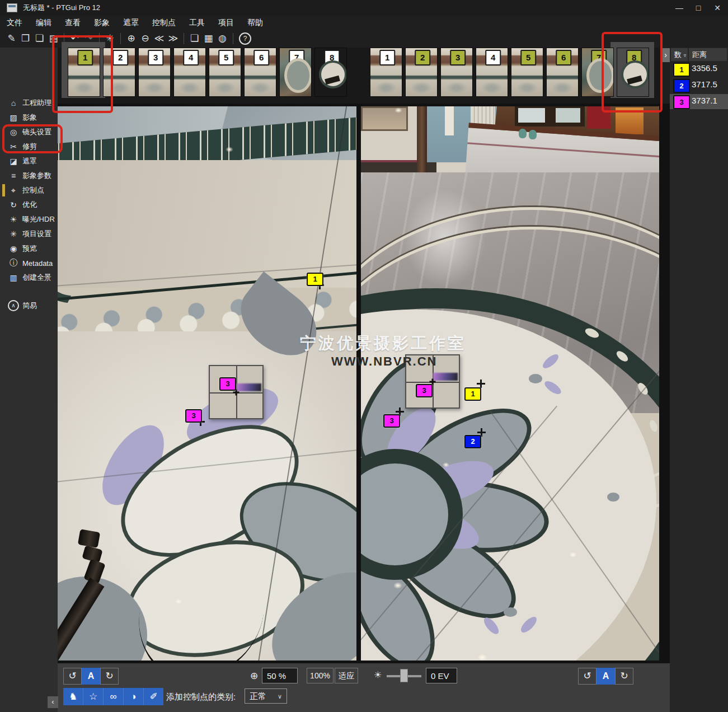 This screenshot has width=728, height=712. Describe the element at coordinates (159, 38) in the screenshot. I see `prev-pair-icon: ≪` at that location.